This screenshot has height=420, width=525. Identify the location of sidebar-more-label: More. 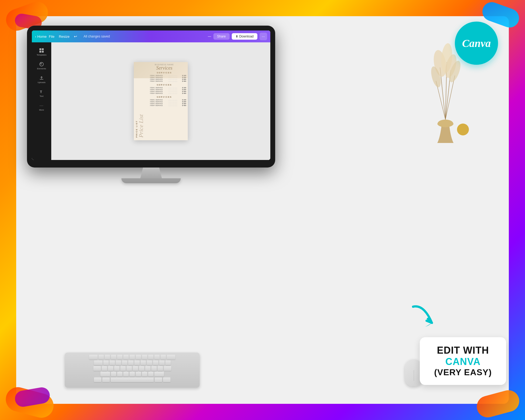
(42, 110).